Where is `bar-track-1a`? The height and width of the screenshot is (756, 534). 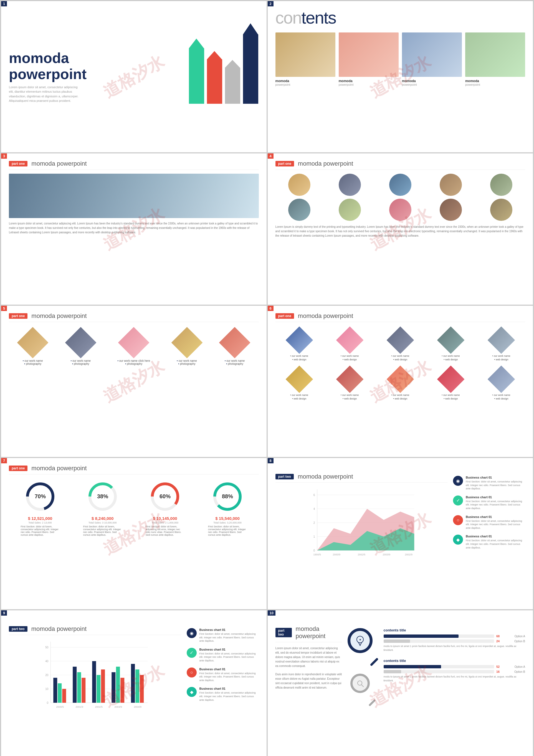
bar-track-1a is located at coordinates (439, 636).